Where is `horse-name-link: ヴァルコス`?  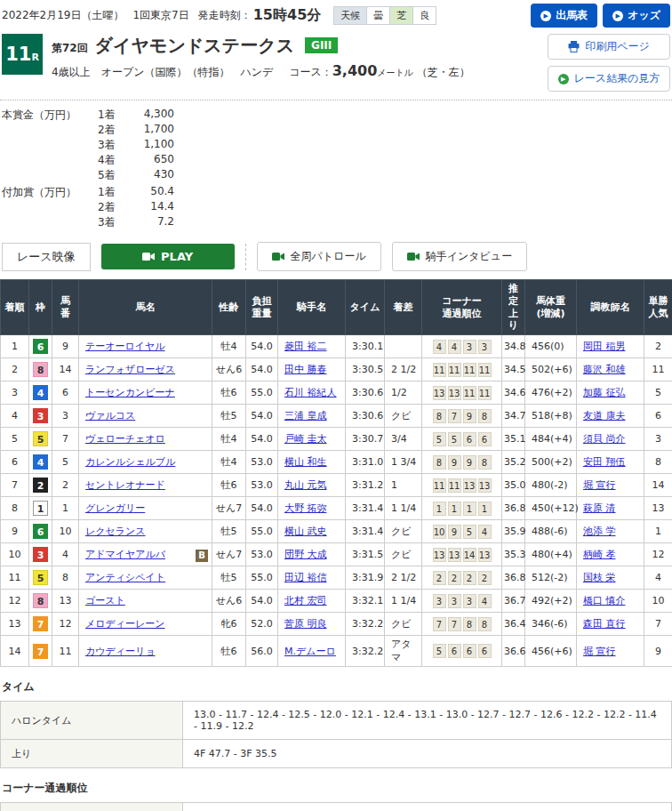 horse-name-link: ヴァルコス is located at coordinates (110, 416).